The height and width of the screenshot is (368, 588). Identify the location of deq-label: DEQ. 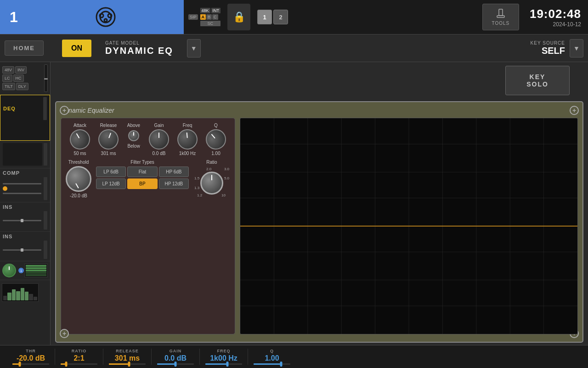
(9, 109).